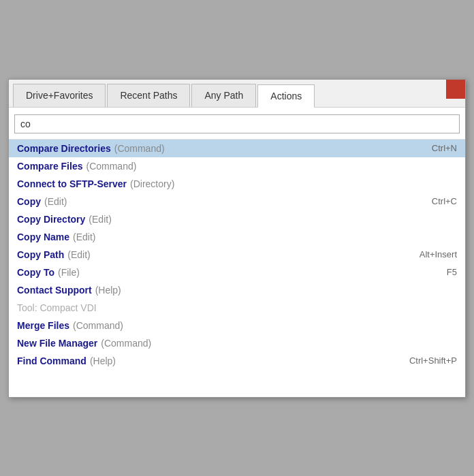 This screenshot has width=474, height=476. Describe the element at coordinates (69, 272) in the screenshot. I see `item-category: (File)` at that location.